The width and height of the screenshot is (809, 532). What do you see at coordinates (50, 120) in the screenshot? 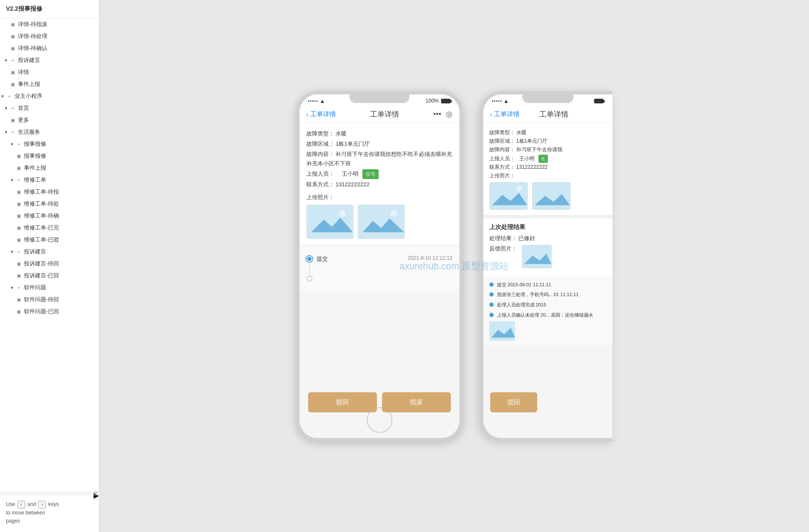
I see `sidebar-item-more: ▣ 更多` at bounding box center [50, 120].